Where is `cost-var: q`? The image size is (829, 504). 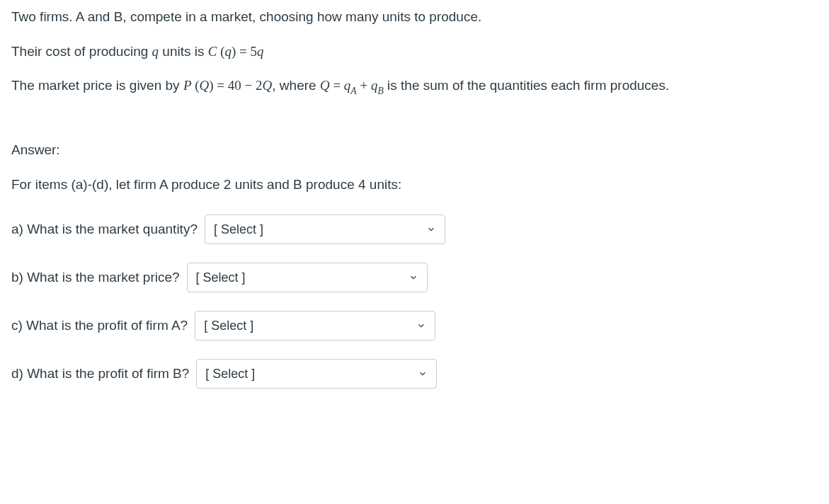
cost-var: q is located at coordinates (156, 51).